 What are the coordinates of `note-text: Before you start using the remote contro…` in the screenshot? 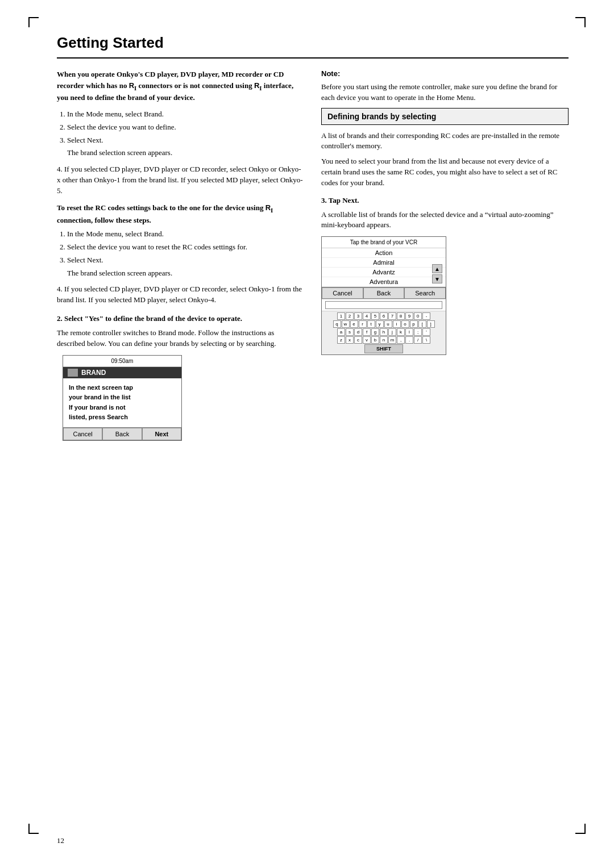 It's located at (445, 93).